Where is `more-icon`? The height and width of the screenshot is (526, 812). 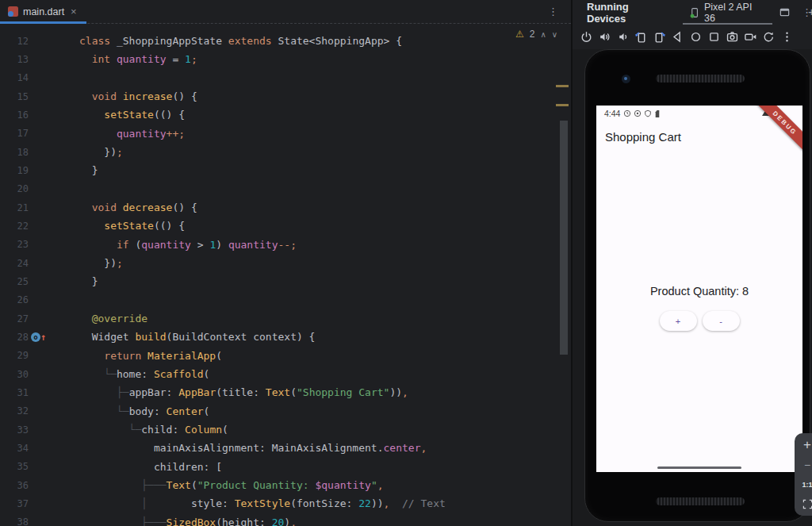 more-icon is located at coordinates (787, 36).